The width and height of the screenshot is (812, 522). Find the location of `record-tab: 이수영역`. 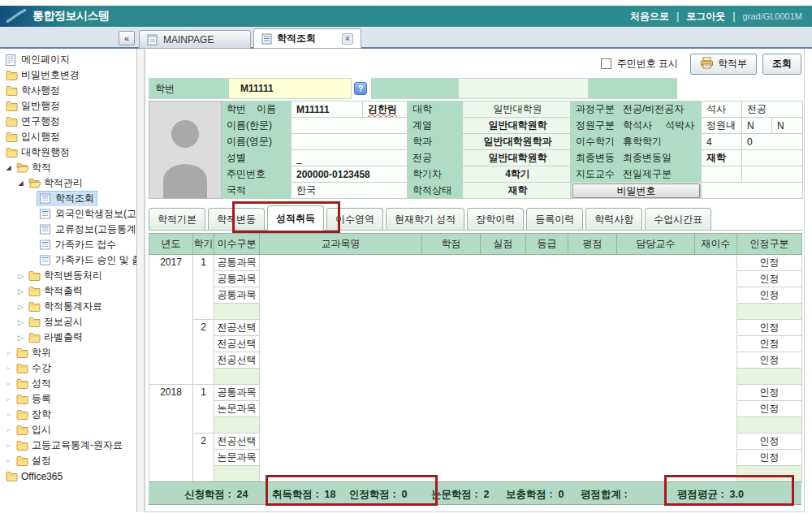

record-tab: 이수영역 is located at coordinates (355, 219).